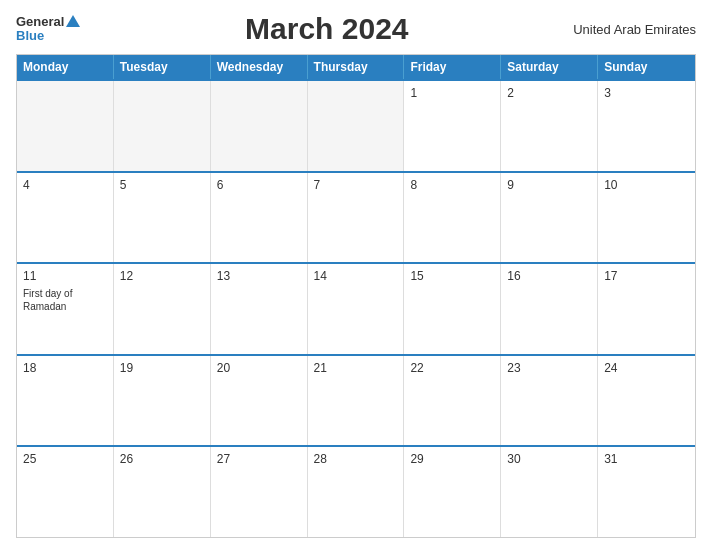 This screenshot has height=550, width=712. What do you see at coordinates (549, 93) in the screenshot?
I see `day-number: 2` at bounding box center [549, 93].